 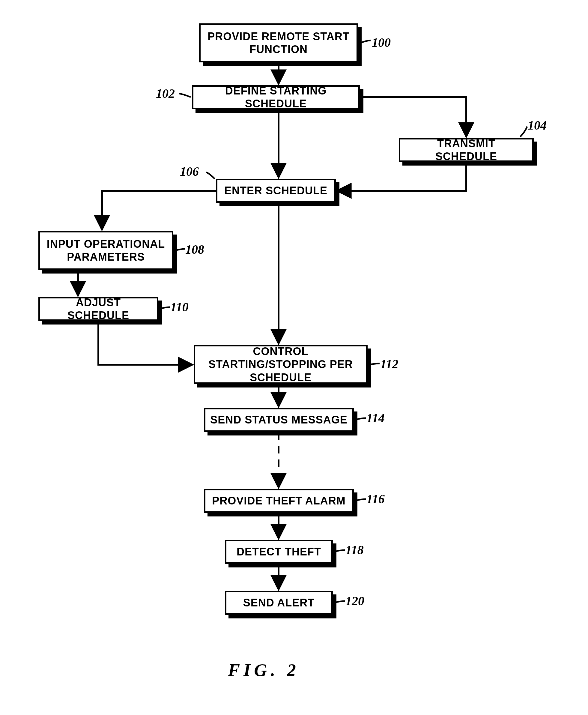 What do you see at coordinates (376, 418) in the screenshot?
I see `ref-114: 114` at bounding box center [376, 418].